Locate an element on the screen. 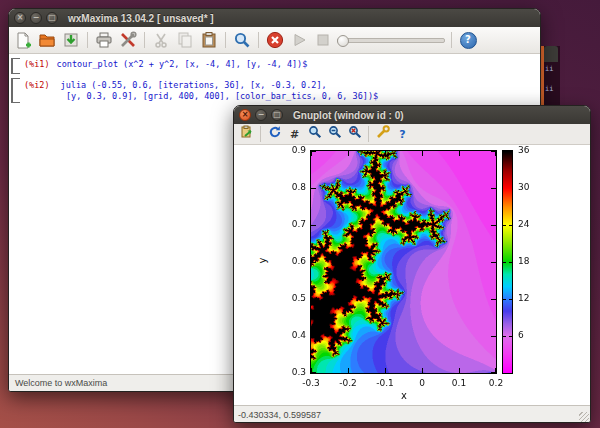  input-code: julia (-0.55, 0.6, [iterations, 36], [x,… is located at coordinates (194, 85).